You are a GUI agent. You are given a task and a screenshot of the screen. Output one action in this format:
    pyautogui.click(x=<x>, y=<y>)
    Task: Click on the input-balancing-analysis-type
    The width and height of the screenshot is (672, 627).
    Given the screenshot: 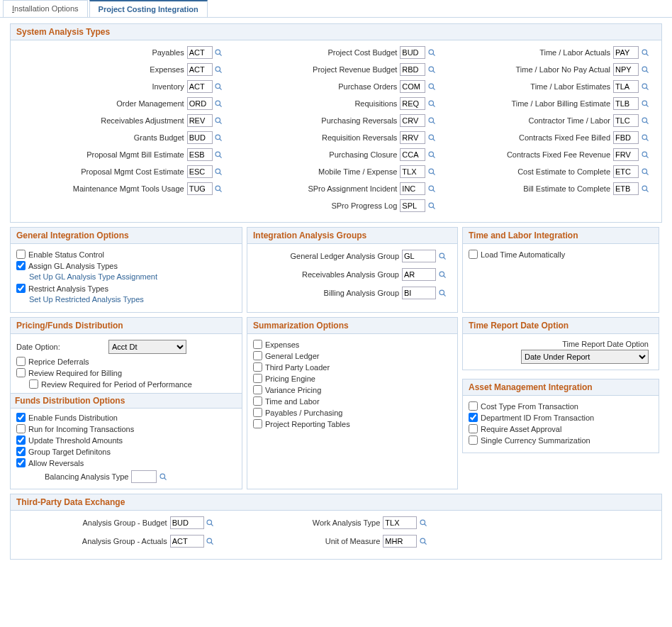 What is the action you would take?
    pyautogui.click(x=144, y=477)
    